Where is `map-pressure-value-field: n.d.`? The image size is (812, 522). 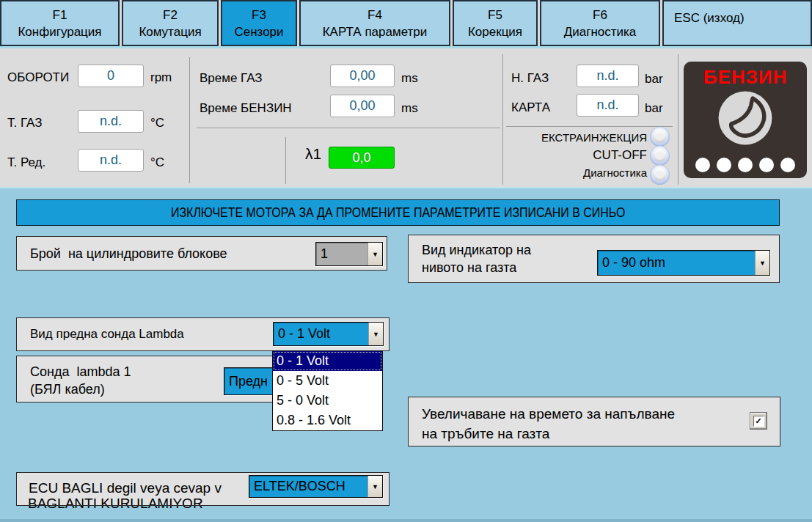 map-pressure-value-field: n.d. is located at coordinates (607, 106).